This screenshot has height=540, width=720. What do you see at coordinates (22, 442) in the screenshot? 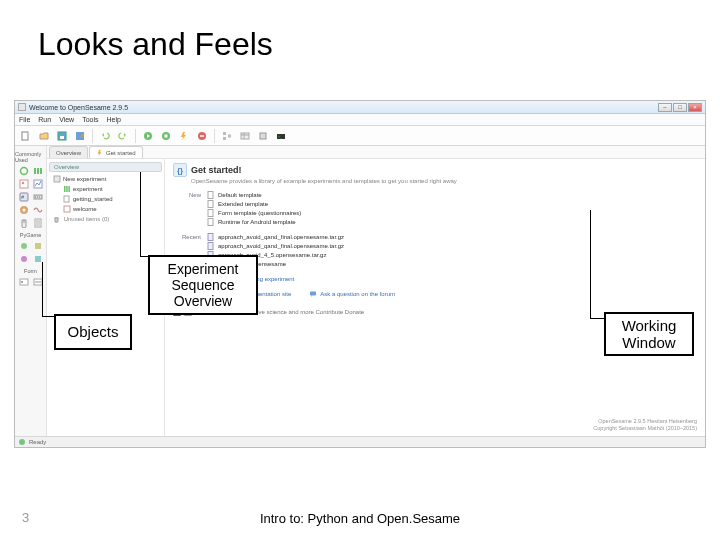
I see `status-ready-icon` at bounding box center [22, 442].